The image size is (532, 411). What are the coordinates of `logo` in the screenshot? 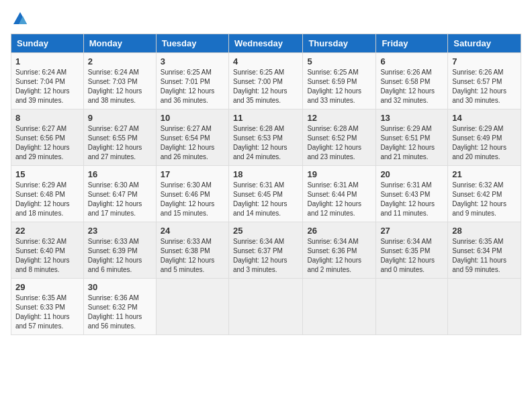 It's located at (19, 19).